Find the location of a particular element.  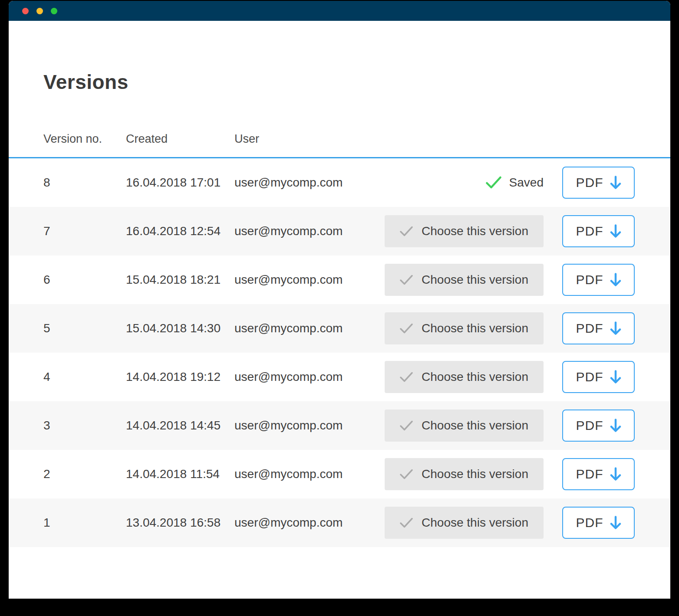

version-cell: 8 is located at coordinates (85, 183).